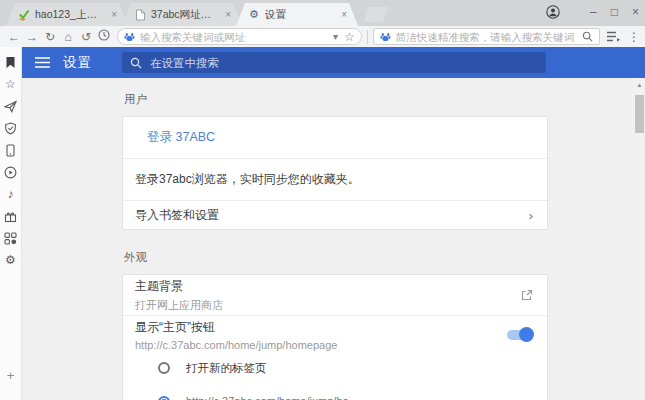 The width and height of the screenshot is (645, 400). I want to click on theme-title: 主题背景, so click(179, 286).